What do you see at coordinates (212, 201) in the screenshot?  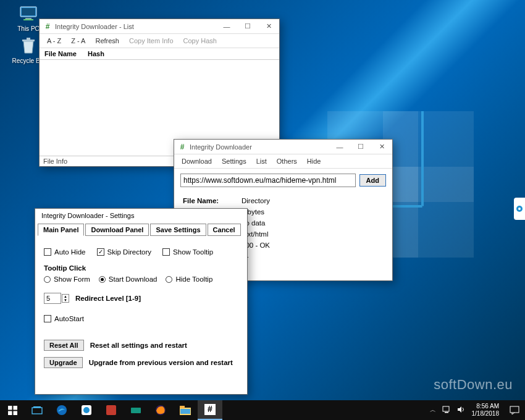 I see `file-name-label: File Name:` at bounding box center [212, 201].